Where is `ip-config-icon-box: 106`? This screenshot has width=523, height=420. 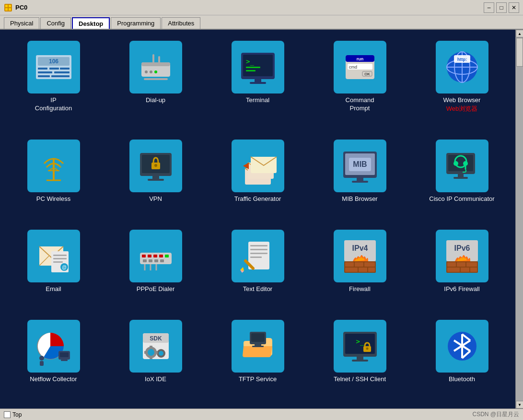
ip-config-icon-box: 106 is located at coordinates (54, 67).